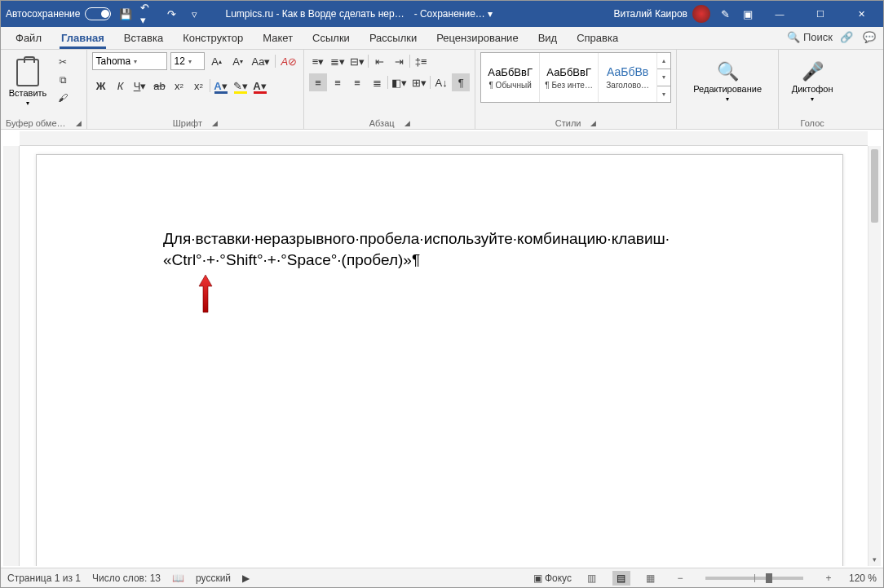 The width and height of the screenshot is (884, 588). Describe the element at coordinates (444, 139) in the screenshot. I see `horizontal-ruler` at that location.